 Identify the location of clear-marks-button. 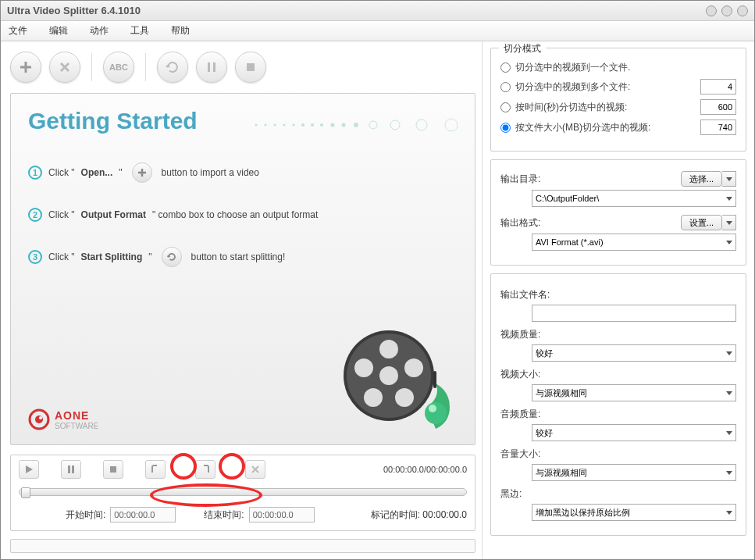
(255, 469).